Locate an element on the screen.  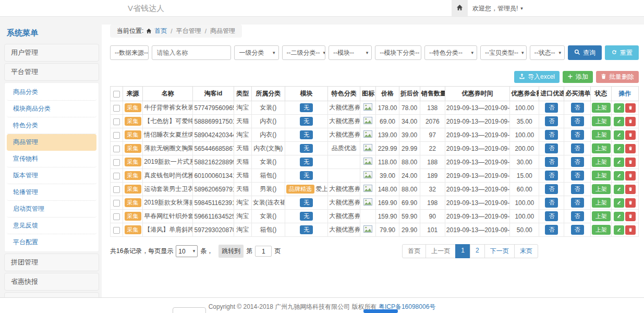
per-page-select: 10 ▾ is located at coordinates (187, 251).